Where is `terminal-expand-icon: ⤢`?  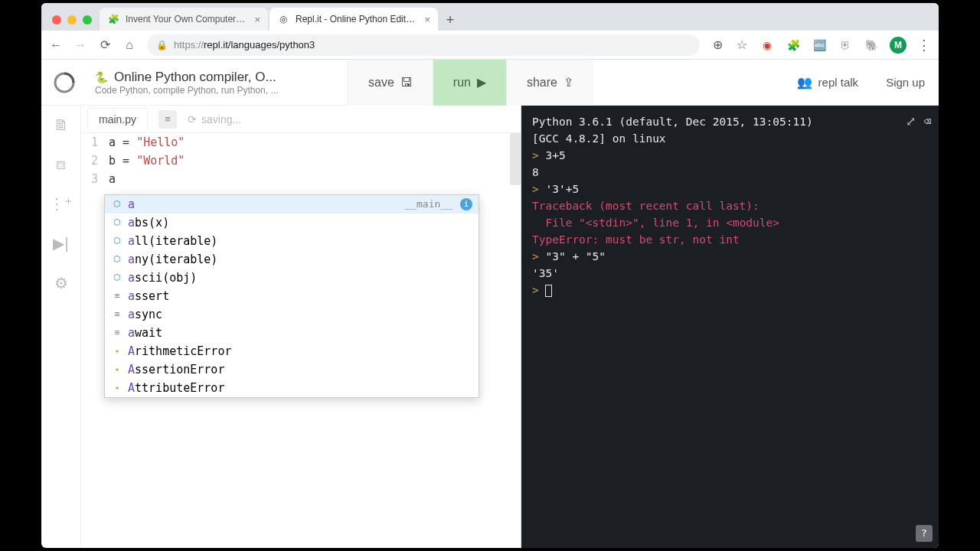 terminal-expand-icon: ⤢ is located at coordinates (911, 122).